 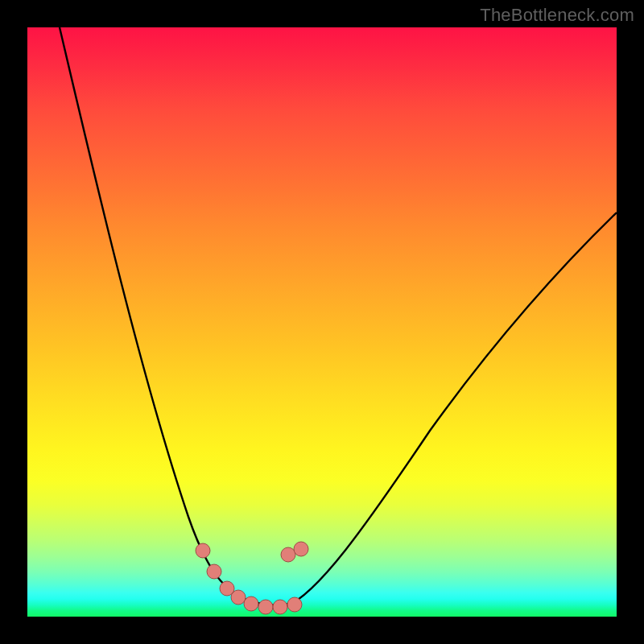 What do you see at coordinates (557, 15) in the screenshot?
I see `watermark-text: TheBottleneck.com` at bounding box center [557, 15].